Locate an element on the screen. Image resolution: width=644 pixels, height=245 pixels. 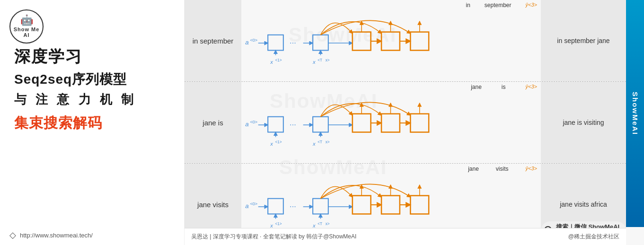
bottom-link: ◇ http://www.showmeai.tech/ is located at coordinates (51, 235).